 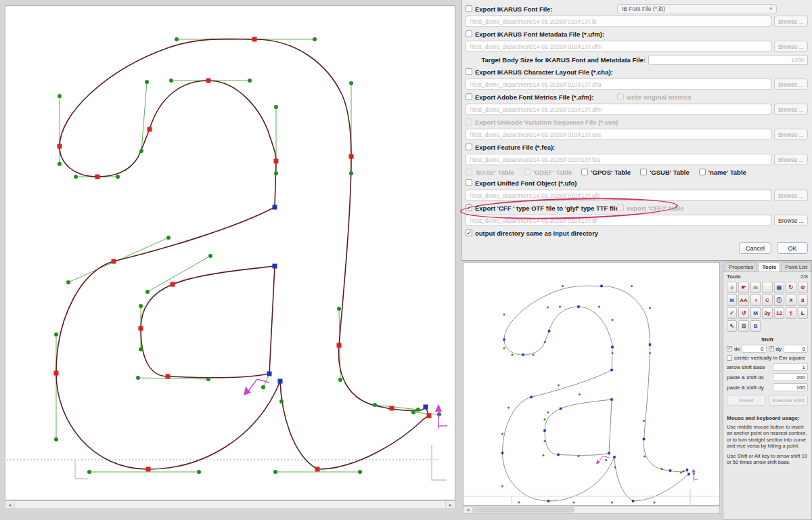 I want to click on glyph-preview-canvas, so click(x=591, y=384).